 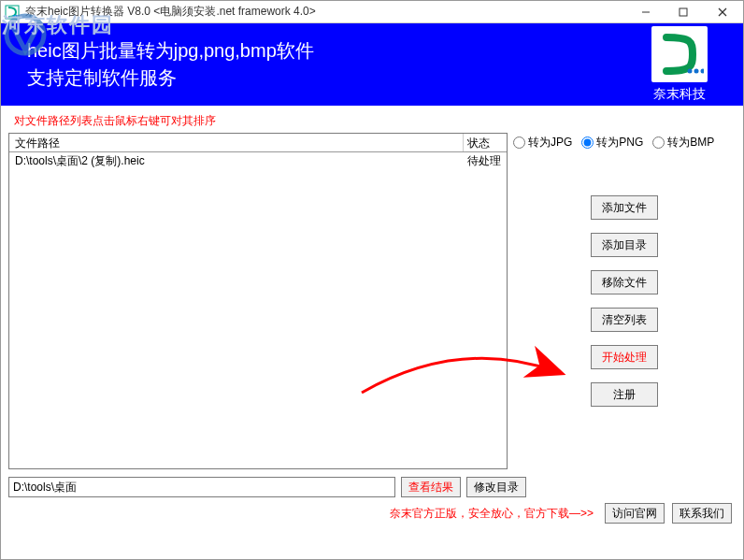 I want to click on titlebar: 奈末heic图片转换器 V8.0 <电脑须安装.net framework 4.…, so click(x=372, y=12).